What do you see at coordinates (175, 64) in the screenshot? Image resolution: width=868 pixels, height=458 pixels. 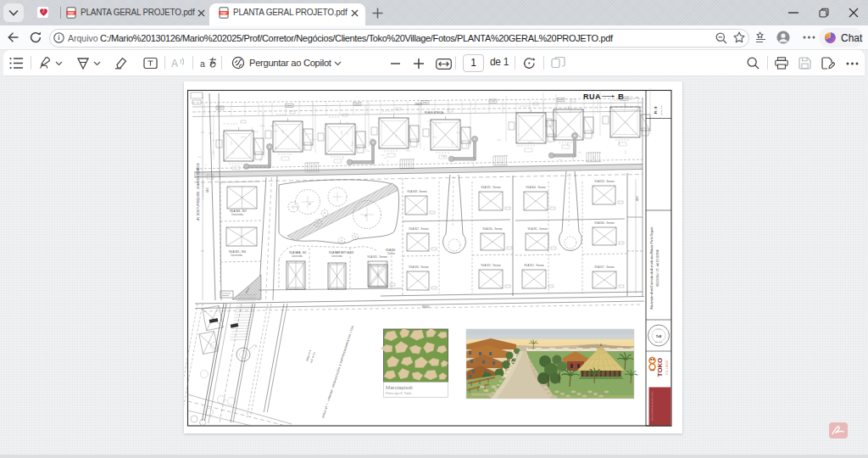 I see `svg-text: A` at bounding box center [175, 64].